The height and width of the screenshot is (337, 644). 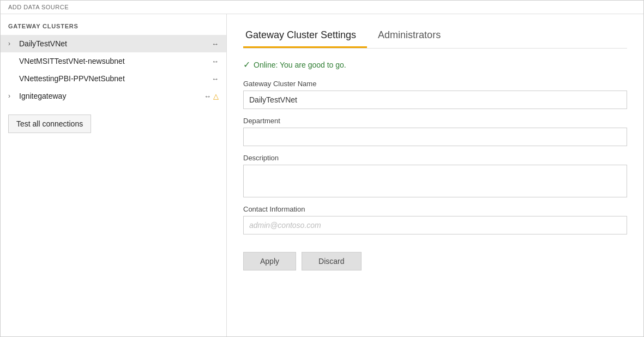 I want to click on tab-administrators: Administrators, so click(x=413, y=37).